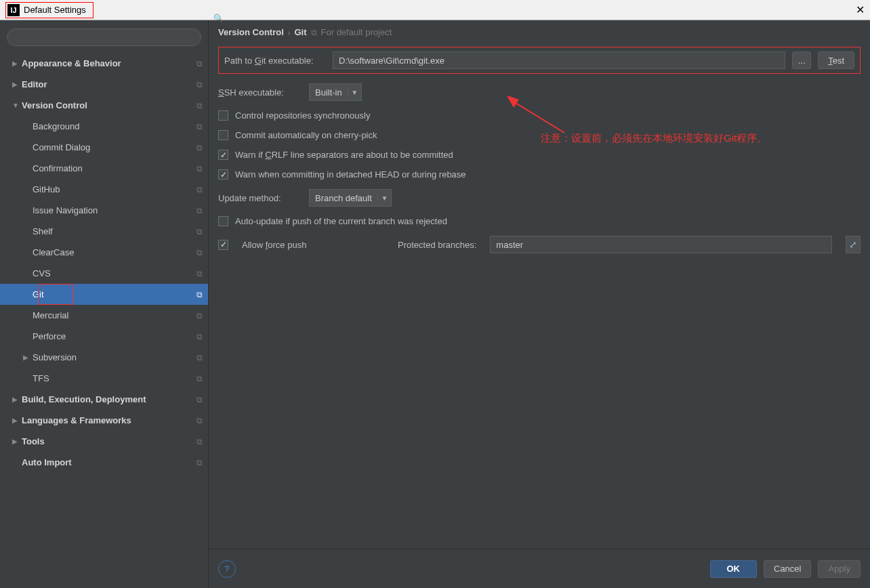 This screenshot has height=588, width=870. Describe the element at coordinates (539, 92) in the screenshot. I see `ssh-row: SSH executable: Built-in ▼` at that location.